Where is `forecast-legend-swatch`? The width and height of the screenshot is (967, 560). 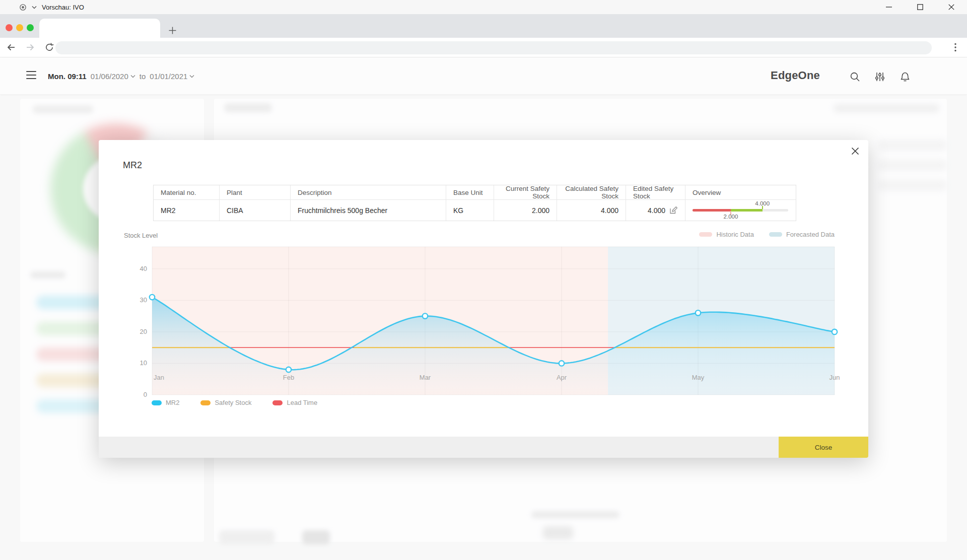 forecast-legend-swatch is located at coordinates (776, 235).